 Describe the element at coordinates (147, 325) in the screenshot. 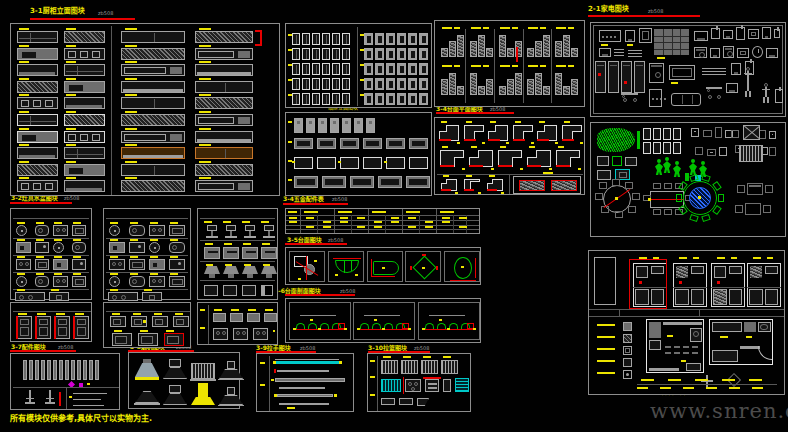

I see `panel-micro-row` at that location.